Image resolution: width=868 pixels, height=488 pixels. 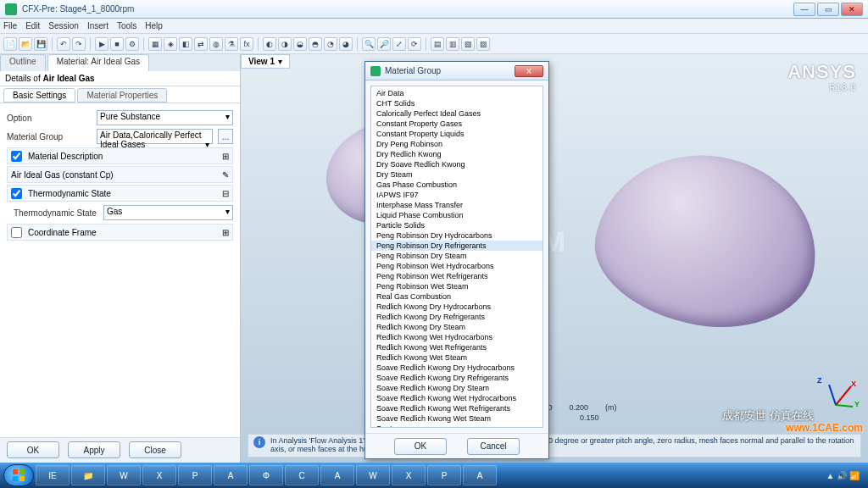 What do you see at coordinates (186, 44) in the screenshot?
I see `boundary-icon: ◧` at bounding box center [186, 44].